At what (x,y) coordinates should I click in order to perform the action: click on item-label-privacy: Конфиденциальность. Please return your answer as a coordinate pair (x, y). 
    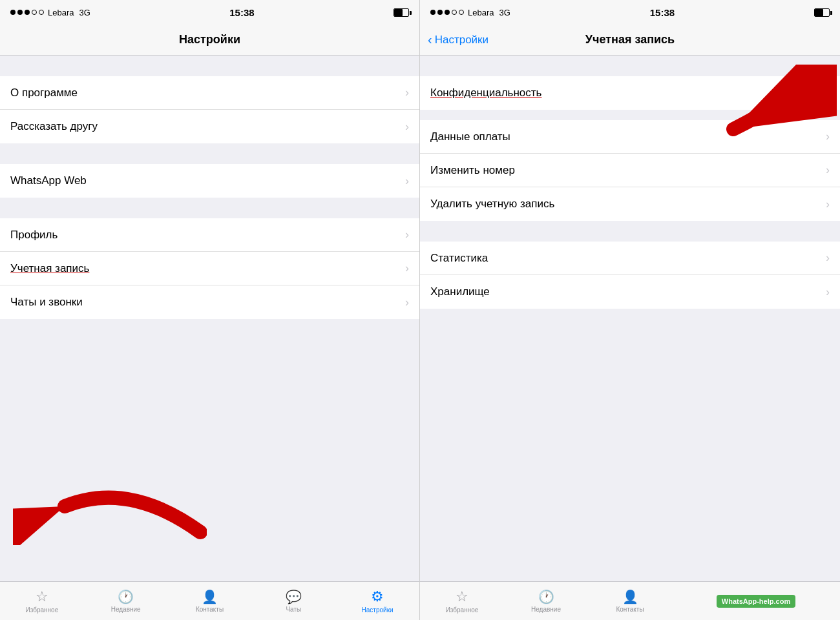
    Looking at the image, I should click on (486, 93).